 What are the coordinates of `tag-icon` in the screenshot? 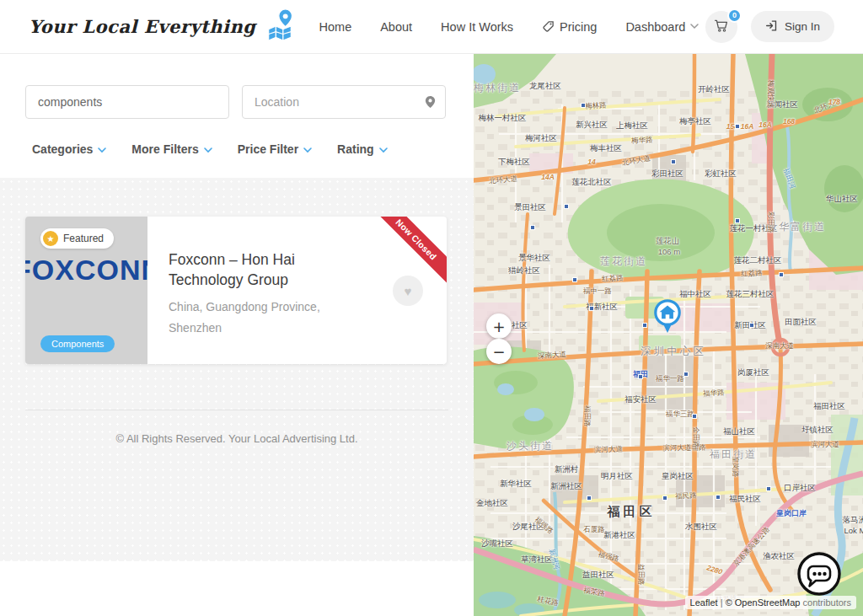 It's located at (548, 27).